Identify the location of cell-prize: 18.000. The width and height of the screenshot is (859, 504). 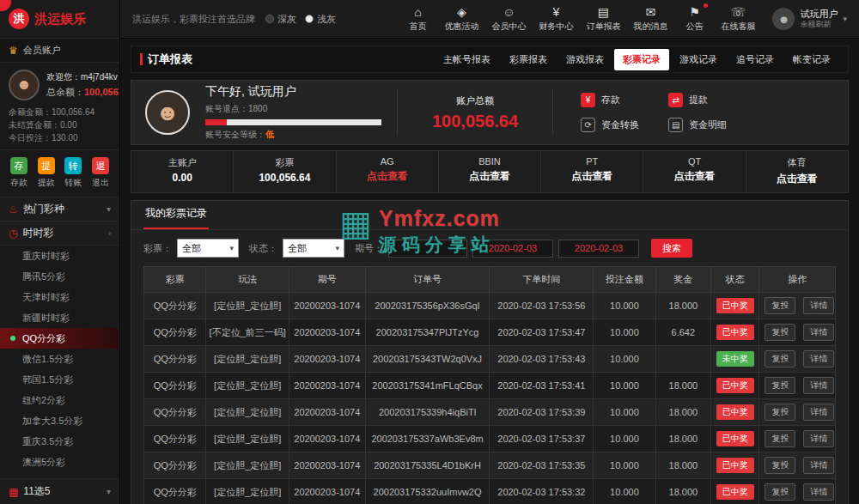
(683, 306).